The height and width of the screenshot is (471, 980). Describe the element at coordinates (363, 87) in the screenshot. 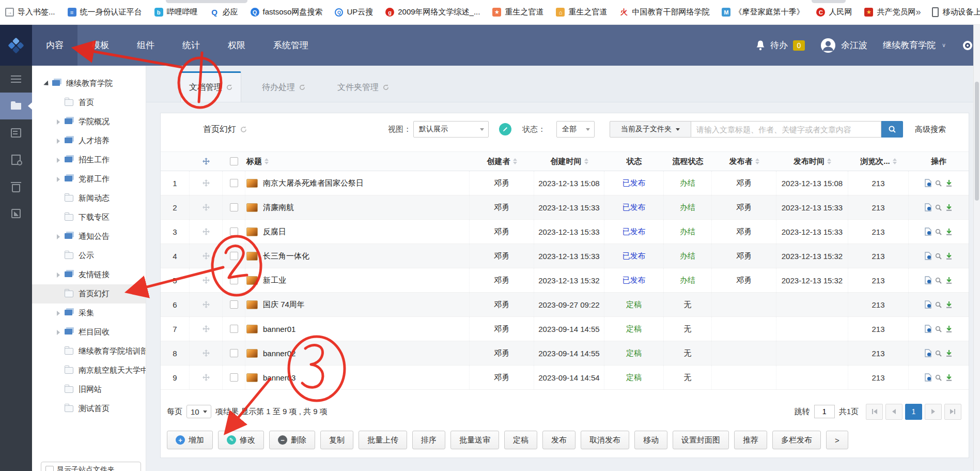

I see `tab: 文件夹管理` at that location.